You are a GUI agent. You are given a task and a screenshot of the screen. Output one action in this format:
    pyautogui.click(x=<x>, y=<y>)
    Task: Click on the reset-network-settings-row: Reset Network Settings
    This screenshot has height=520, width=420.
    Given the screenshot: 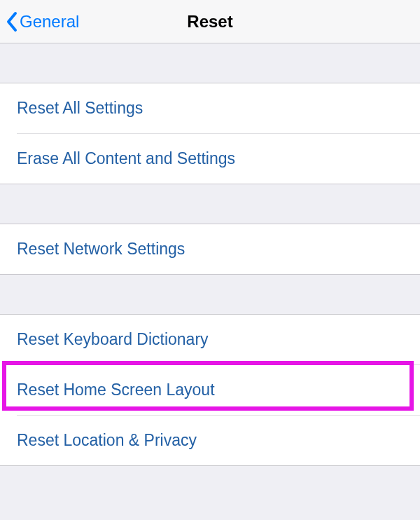 What is the action you would take?
    pyautogui.click(x=210, y=249)
    